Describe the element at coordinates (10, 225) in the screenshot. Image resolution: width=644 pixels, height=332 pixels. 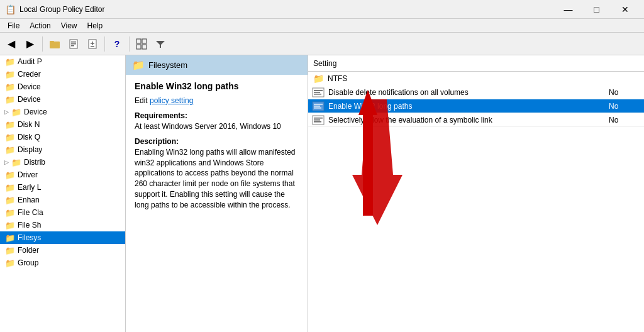
I see `folder-icon-filesh: 📁` at that location.